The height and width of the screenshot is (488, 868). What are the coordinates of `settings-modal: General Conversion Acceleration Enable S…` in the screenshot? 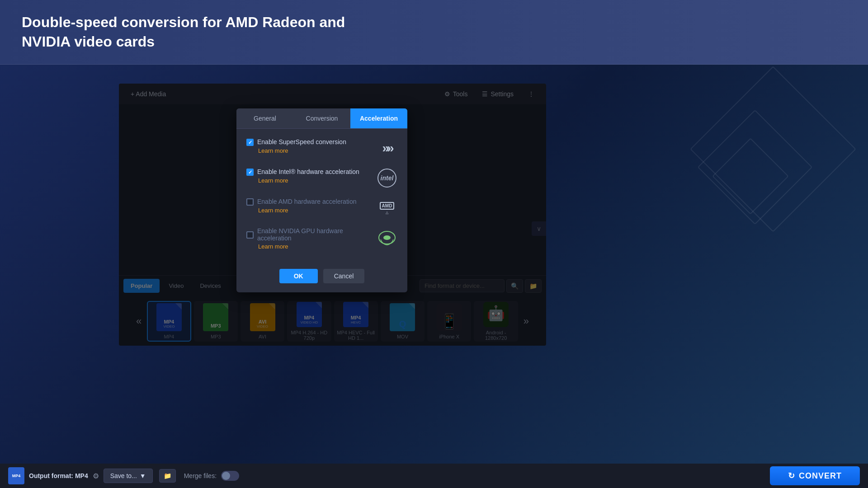 It's located at (322, 201).